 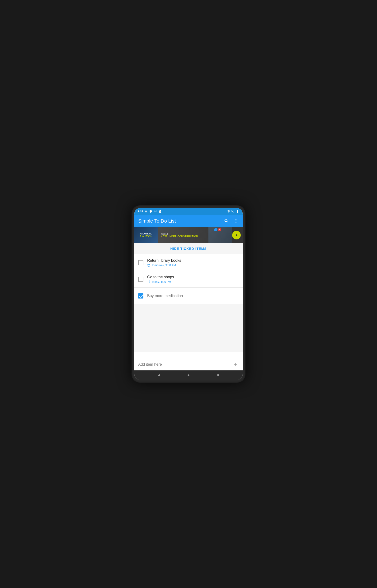 I want to click on signal-icon, so click(x=233, y=211).